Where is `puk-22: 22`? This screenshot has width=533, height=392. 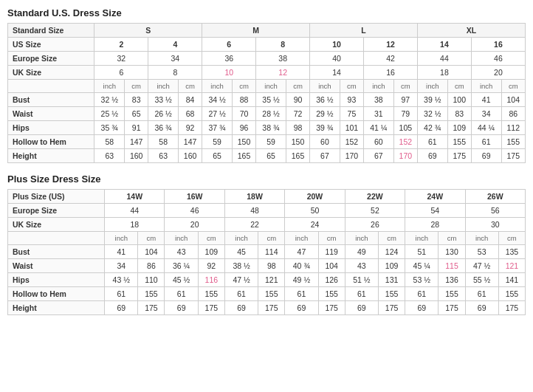 puk-22: 22 is located at coordinates (254, 224).